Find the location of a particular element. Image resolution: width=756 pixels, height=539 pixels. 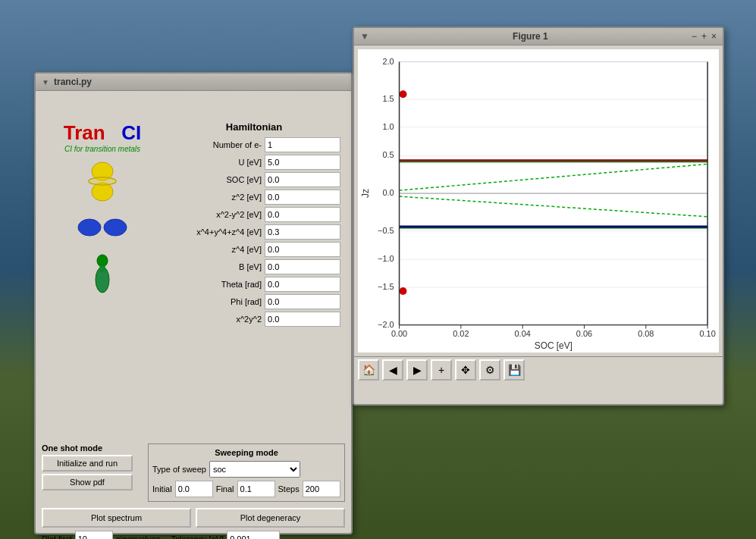

svg-text: −2.0 is located at coordinates (385, 324).